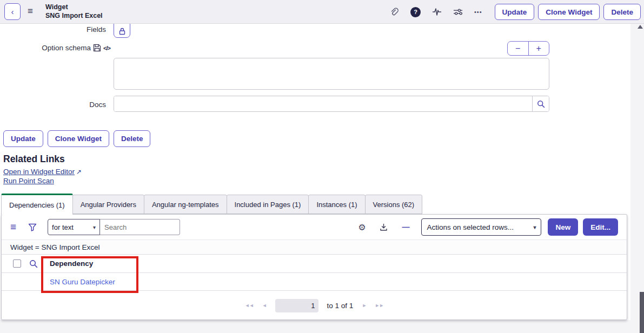 This screenshot has width=644, height=333. I want to click on export-download-icon, so click(384, 227).